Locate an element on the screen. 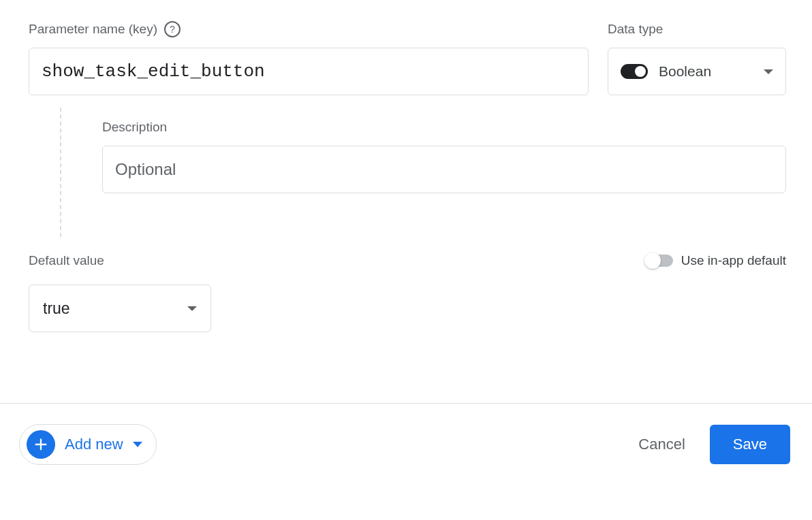 This screenshot has width=812, height=520. cancel-button: Cancel is located at coordinates (661, 444).